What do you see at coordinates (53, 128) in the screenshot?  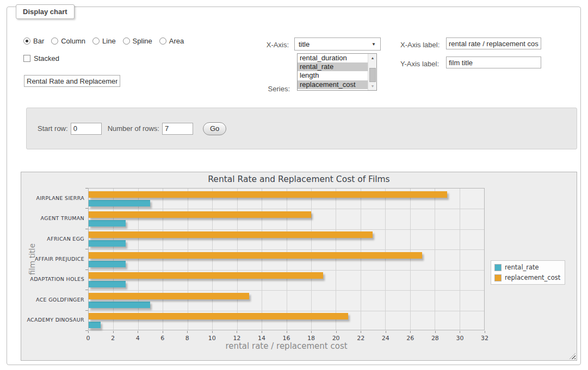 I see `start-row-label: Start row:` at bounding box center [53, 128].